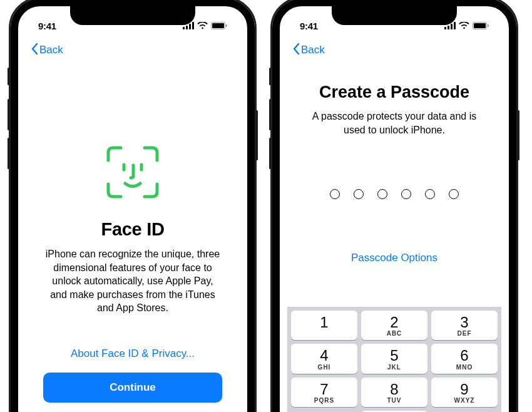 This screenshot has height=412, width=532. I want to click on key-6: 6MNO, so click(464, 358).